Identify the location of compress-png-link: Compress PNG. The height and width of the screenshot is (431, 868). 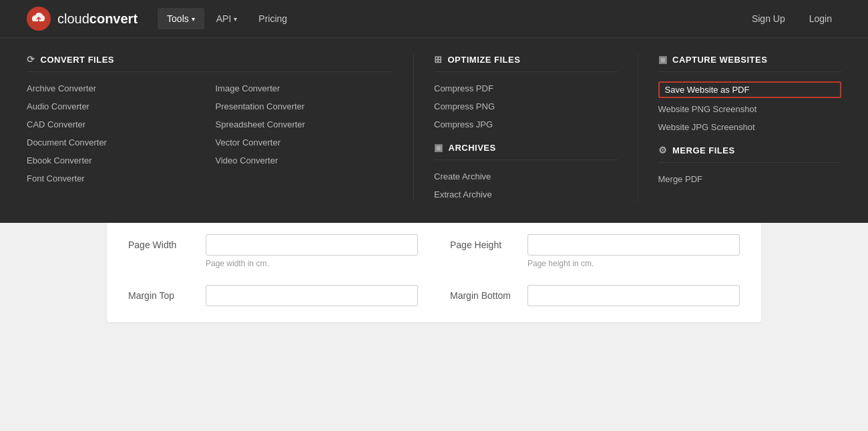
(526, 107).